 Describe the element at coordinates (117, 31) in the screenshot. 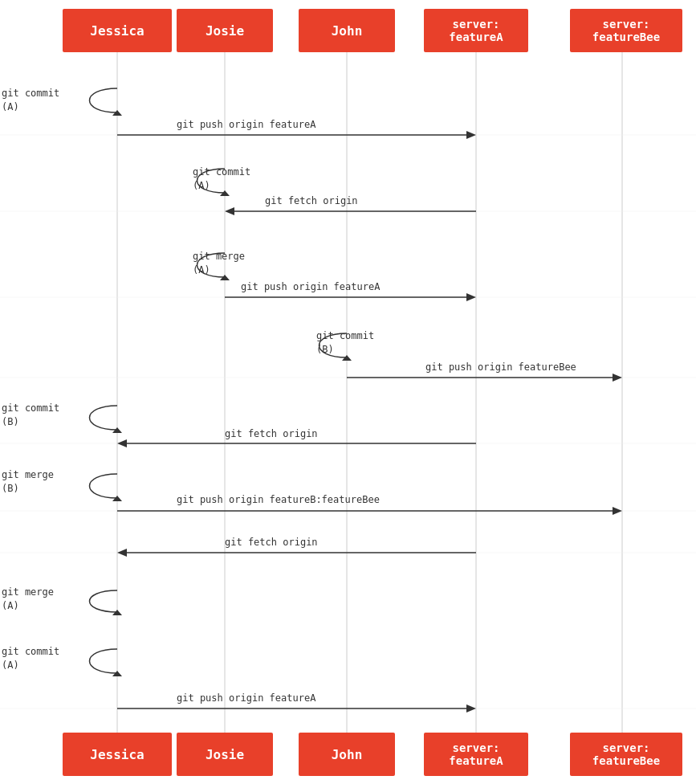

I see `actor-jessica-top: Jessica` at that location.